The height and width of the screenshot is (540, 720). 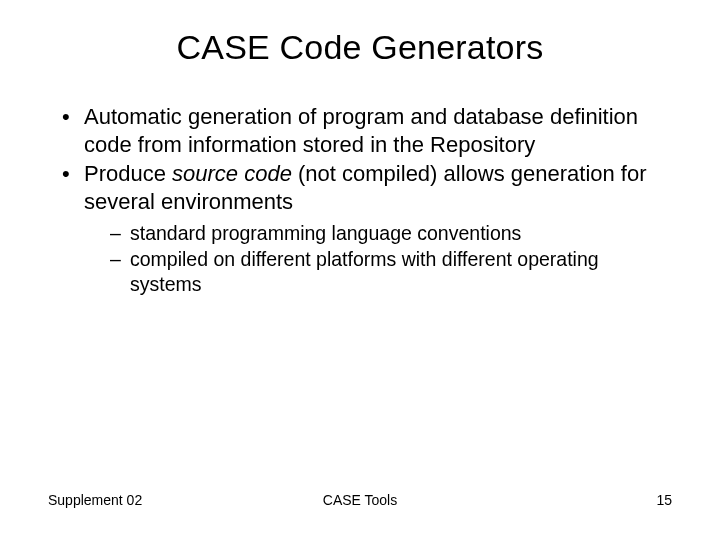 What do you see at coordinates (360, 500) in the screenshot?
I see `footer-center: CASE Tools` at bounding box center [360, 500].